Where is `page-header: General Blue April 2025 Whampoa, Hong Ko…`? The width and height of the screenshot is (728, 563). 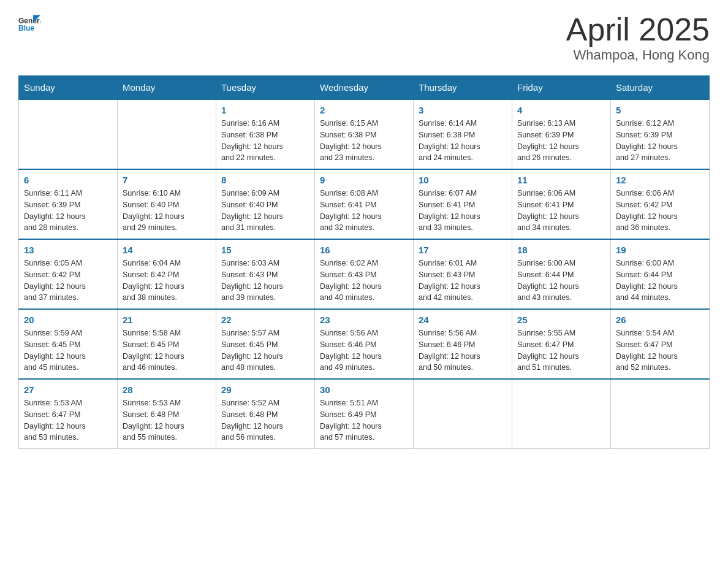
page-header: General Blue April 2025 Whampoa, Hong Ko… is located at coordinates (364, 38).